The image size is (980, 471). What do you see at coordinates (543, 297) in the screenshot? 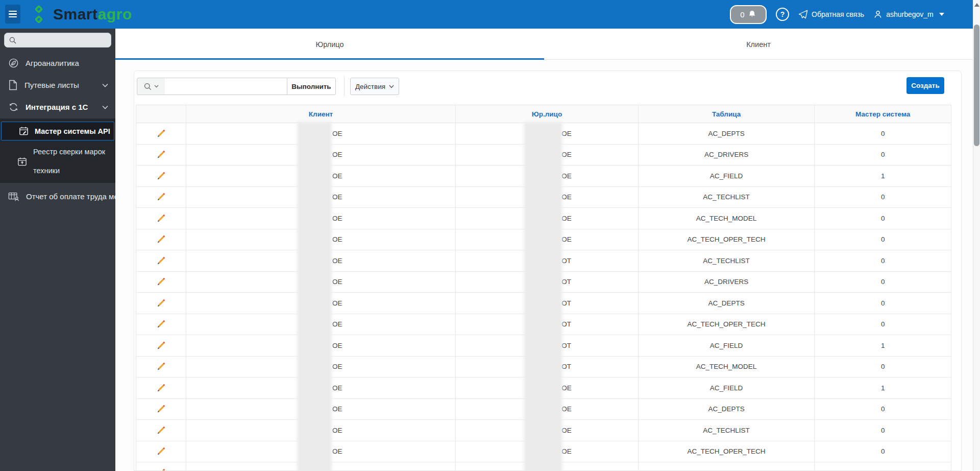
I see `redaction-overlay-entity` at bounding box center [543, 297].